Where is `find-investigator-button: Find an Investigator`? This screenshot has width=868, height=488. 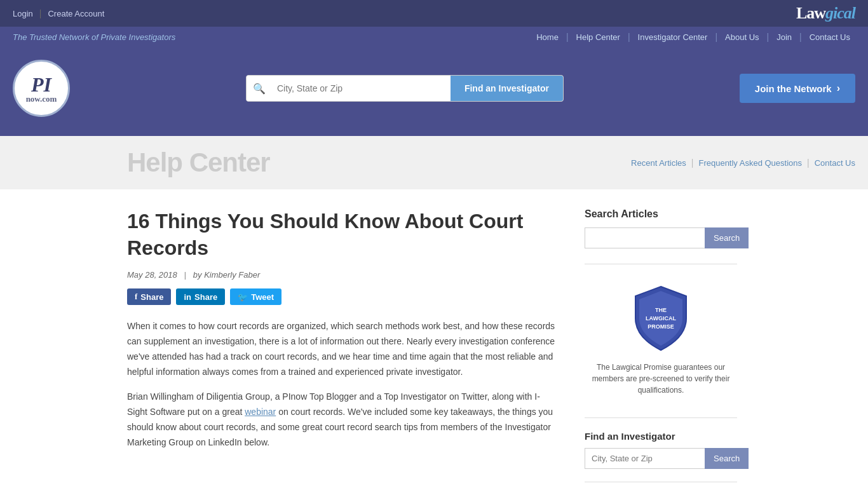
find-investigator-button: Find an Investigator is located at coordinates (507, 88).